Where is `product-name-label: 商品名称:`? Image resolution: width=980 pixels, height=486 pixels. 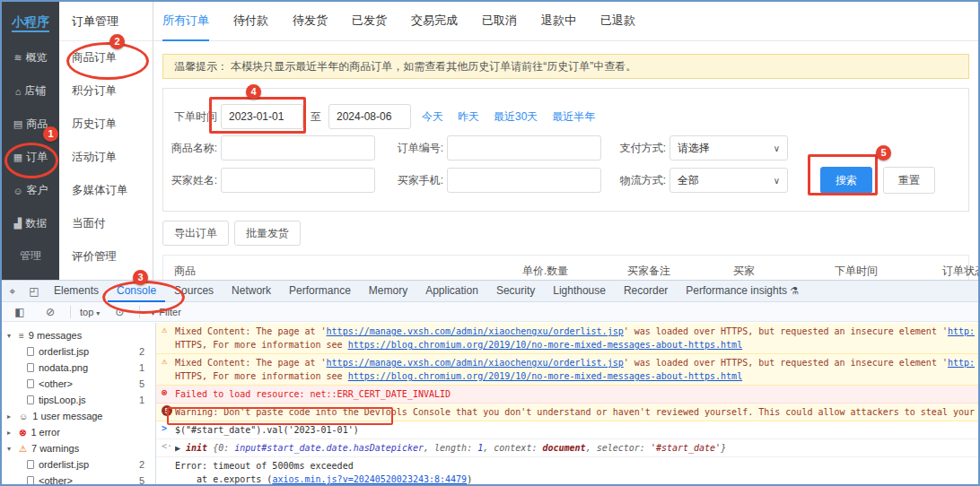 product-name-label: 商品名称: is located at coordinates (194, 149).